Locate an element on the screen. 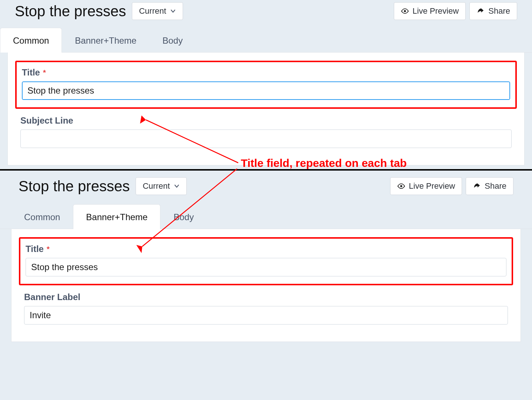 This screenshot has height=400, width=532. banner-label-input is located at coordinates (266, 315).